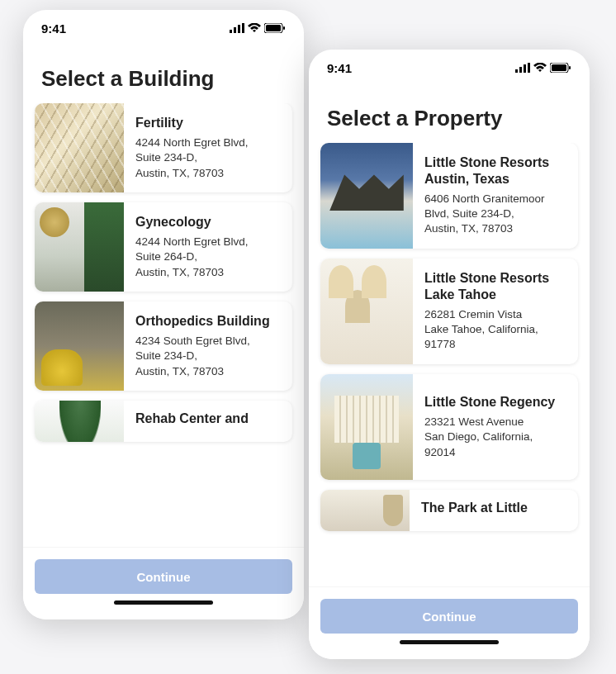 The height and width of the screenshot is (674, 616). Describe the element at coordinates (163, 421) in the screenshot. I see `building-card-rehab: Rehab Center and` at that location.